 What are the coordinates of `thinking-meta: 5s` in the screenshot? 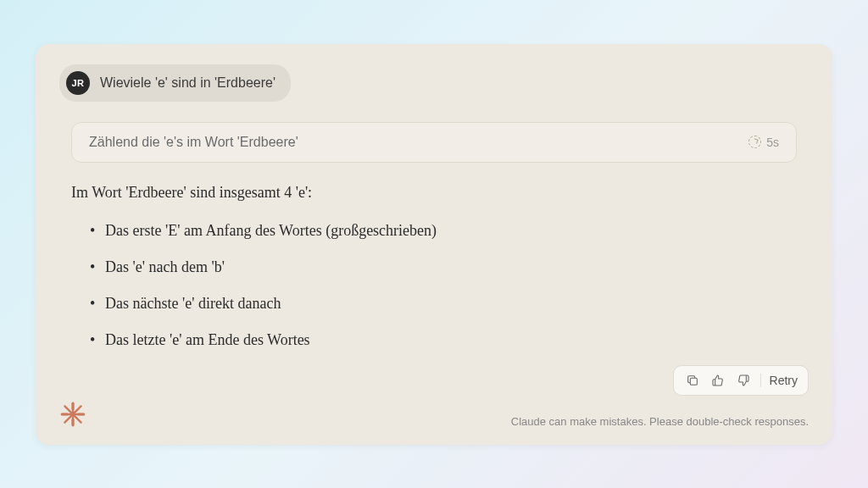 It's located at (764, 142).